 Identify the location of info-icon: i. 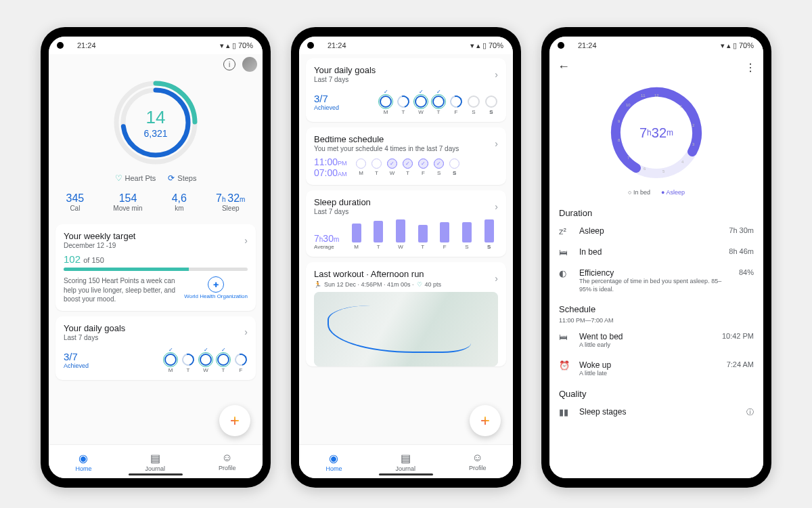
(229, 64).